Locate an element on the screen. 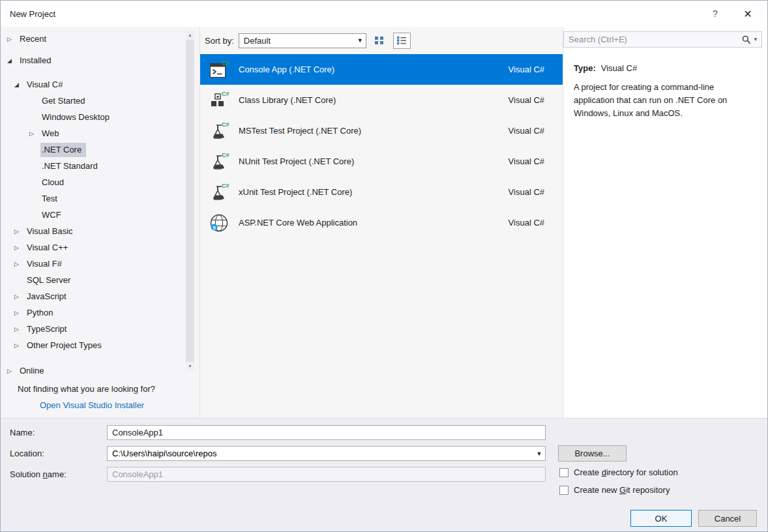 The width and height of the screenshot is (768, 532). sidebar-item-visual-cpp: Visual C++ is located at coordinates (100, 248).